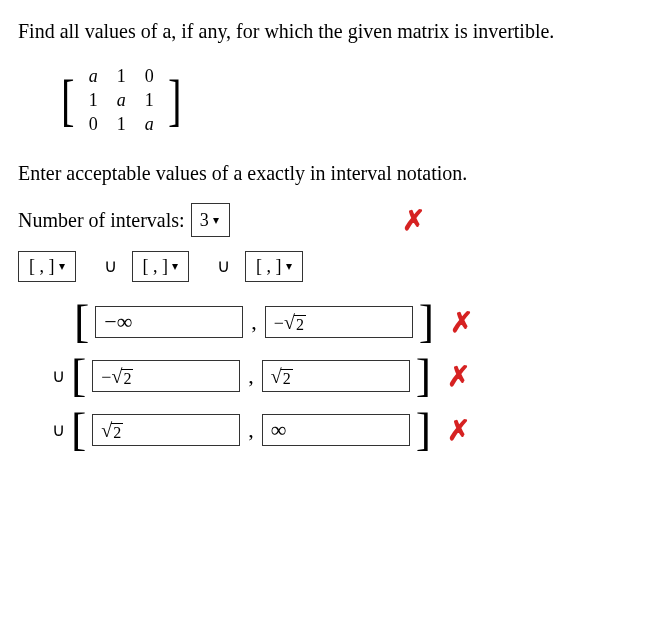 Image resolution: width=652 pixels, height=637 pixels. Describe the element at coordinates (175, 100) in the screenshot. I see `matrix-right-bracket: ]` at that location.